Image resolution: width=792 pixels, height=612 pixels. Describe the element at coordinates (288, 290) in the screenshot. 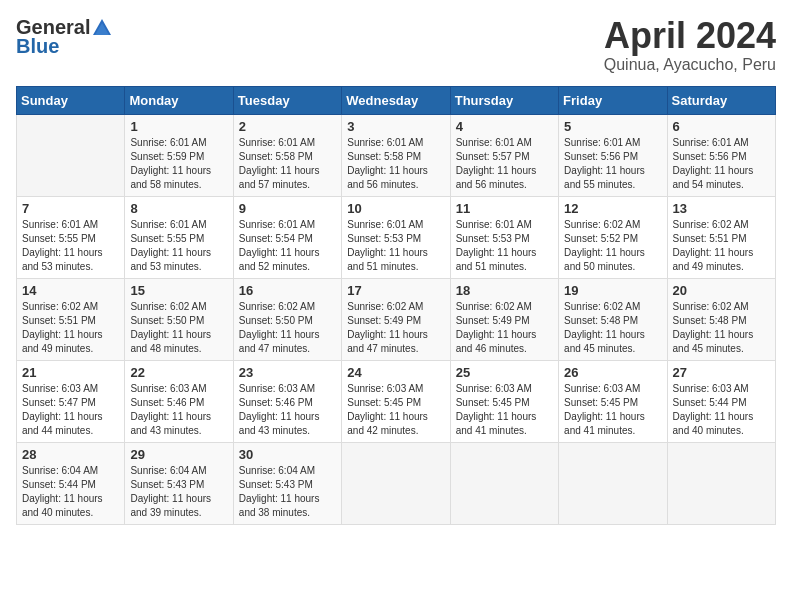

I see `day-number: 16` at that location.